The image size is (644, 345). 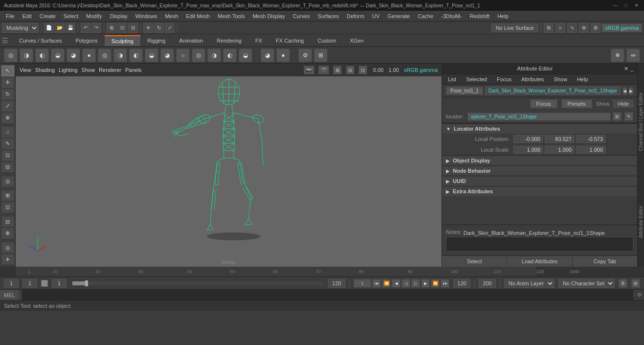 What do you see at coordinates (337, 70) in the screenshot?
I see `grid-toggle: ⊞` at bounding box center [337, 70].